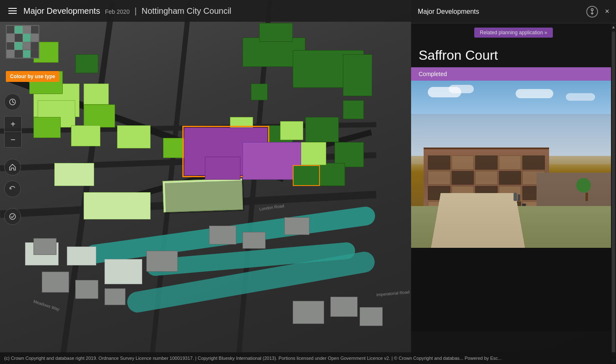 This screenshot has width=616, height=364. Describe the element at coordinates (478, 221) in the screenshot. I see `photo-path` at that location.